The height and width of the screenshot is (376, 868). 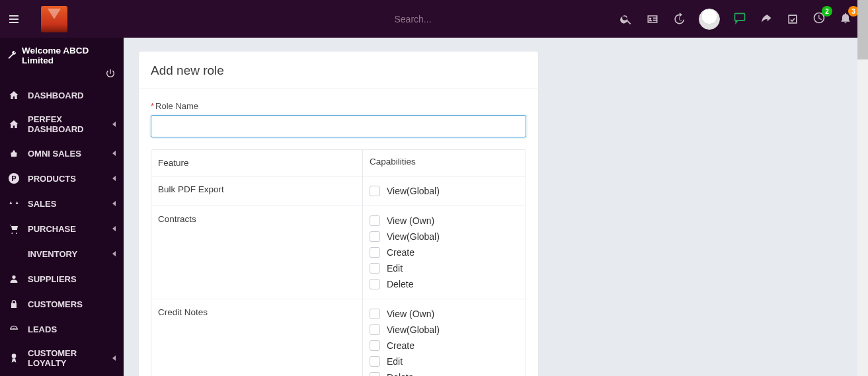 What do you see at coordinates (411, 314) in the screenshot?
I see `capability-label: View (Own)` at bounding box center [411, 314].